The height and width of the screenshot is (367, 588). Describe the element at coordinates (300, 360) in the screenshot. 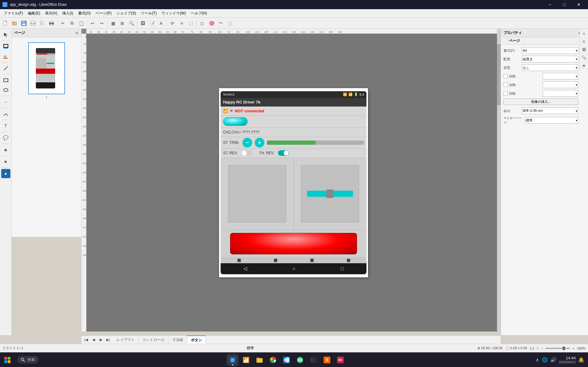

I see `taskbar-app-android-studio: AS` at that location.